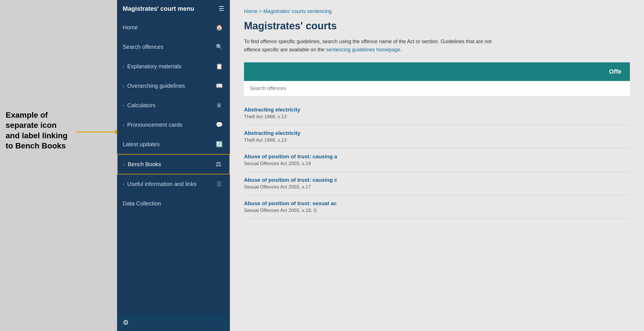 Image resolution: width=644 pixels, height=331 pixels. Describe the element at coordinates (437, 72) in the screenshot. I see `search-section-header: Offe` at that location.